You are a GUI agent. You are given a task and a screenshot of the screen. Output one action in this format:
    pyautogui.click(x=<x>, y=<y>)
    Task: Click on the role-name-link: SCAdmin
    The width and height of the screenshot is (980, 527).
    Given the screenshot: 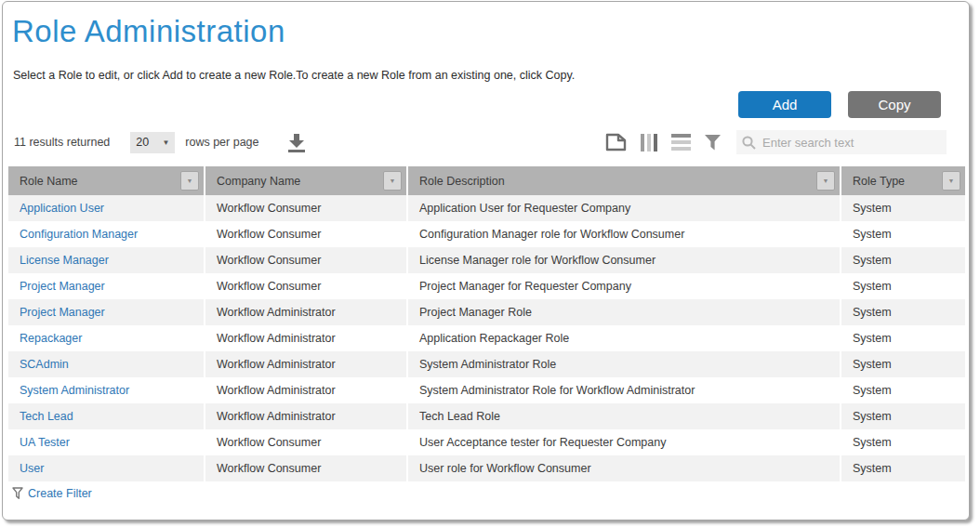 What is the action you would take?
    pyautogui.click(x=45, y=364)
    